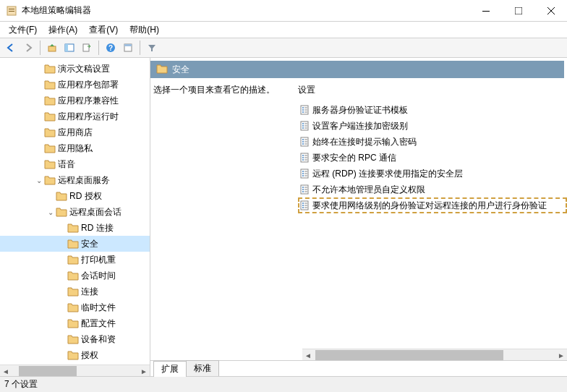  What do you see at coordinates (551, 11) in the screenshot?
I see `close-button` at bounding box center [551, 11].